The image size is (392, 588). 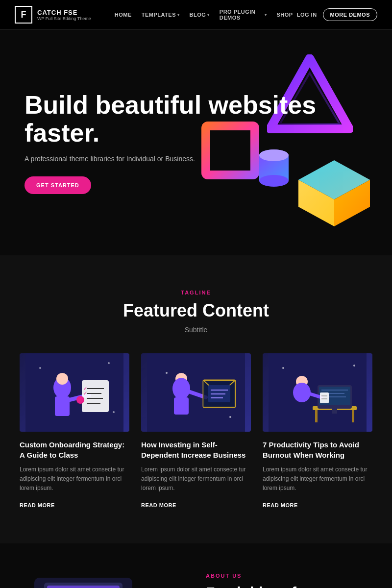 I want to click on brand-subtitle: WP Full Site Editing Theme, so click(x=64, y=19).